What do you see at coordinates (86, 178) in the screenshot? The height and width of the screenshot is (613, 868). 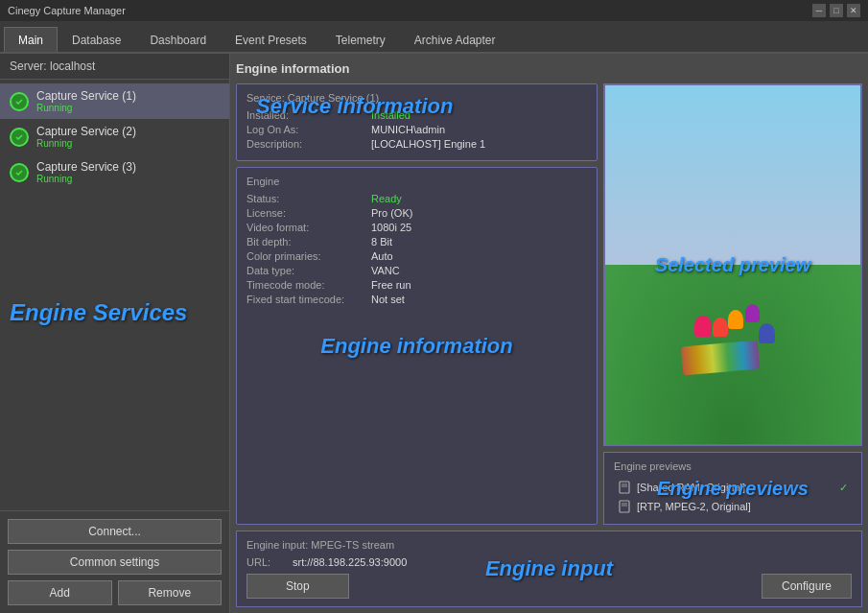 I see `service-status-3: Running` at bounding box center [86, 178].